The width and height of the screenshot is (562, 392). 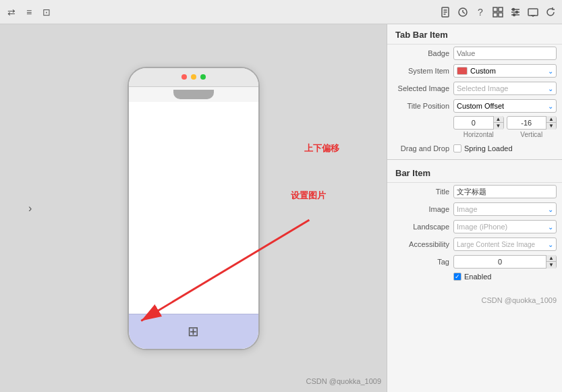 I want to click on doc-icon, so click(x=445, y=12).